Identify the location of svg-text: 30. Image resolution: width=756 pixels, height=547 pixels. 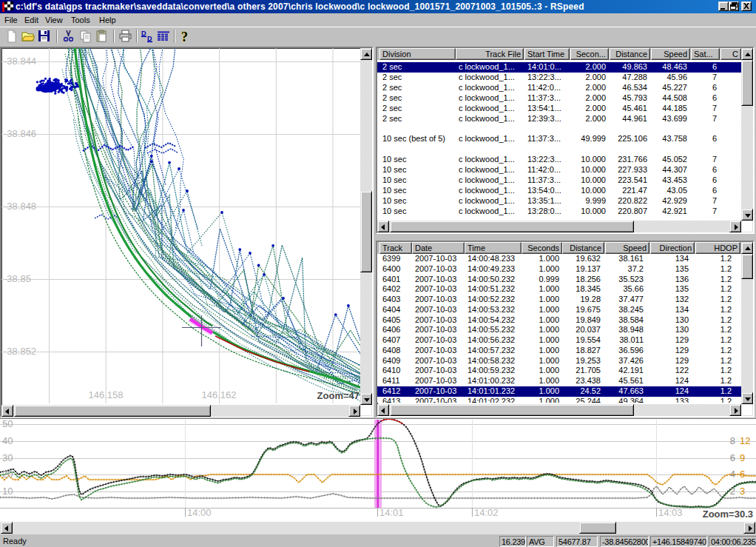
(7, 457).